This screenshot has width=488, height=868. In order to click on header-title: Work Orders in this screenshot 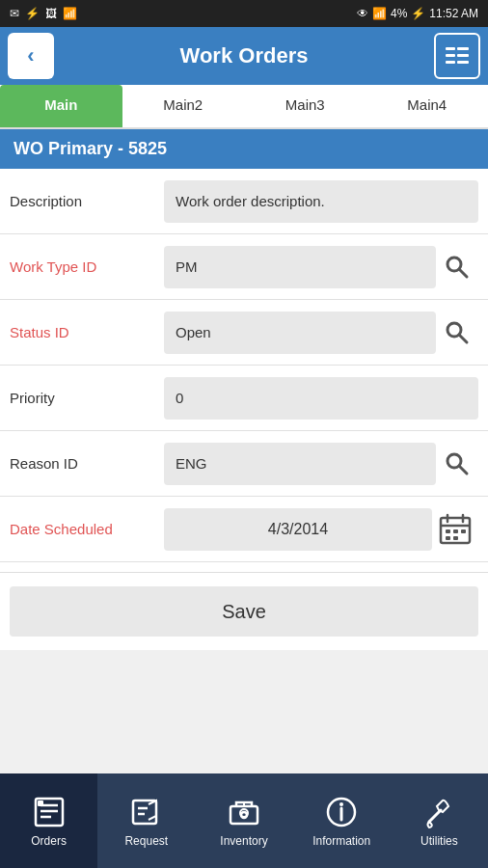, I will do `click(244, 56)`.